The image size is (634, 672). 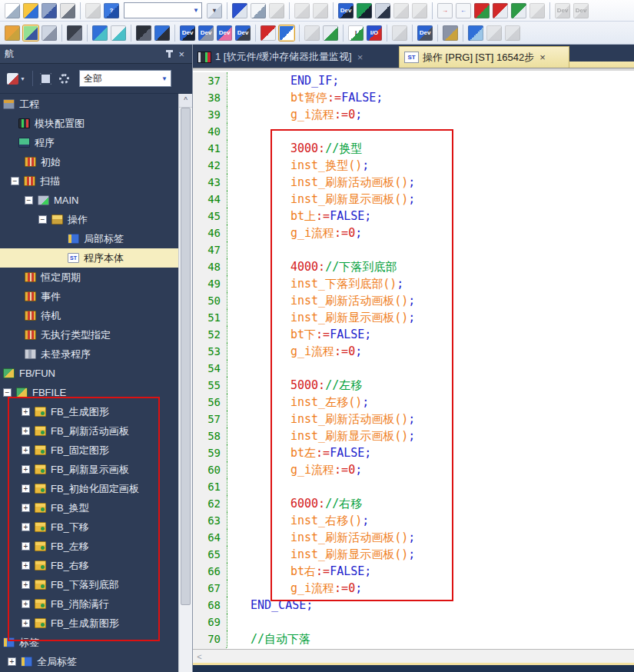 What do you see at coordinates (89, 507) in the screenshot?
I see `tree-item: +FB_换型` at bounding box center [89, 507].